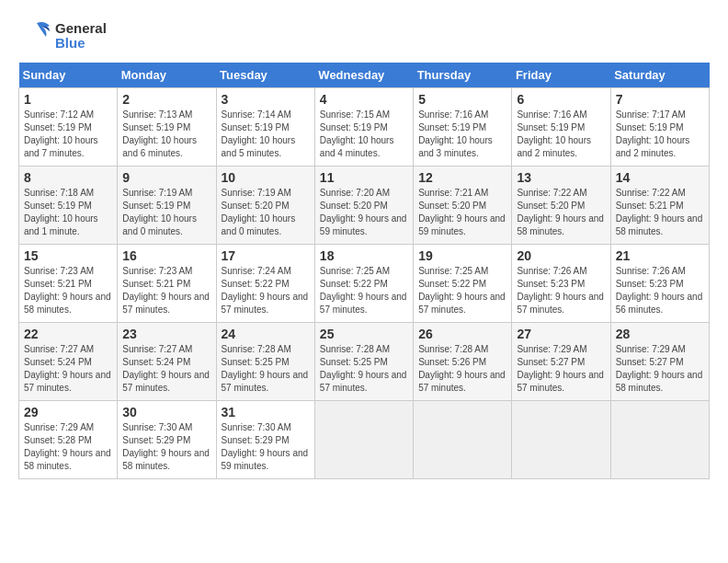  I want to click on calendar-cell: 9Sunrise: 7:19 AM Sunset: 5:19 PM Daylig…, so click(167, 206).